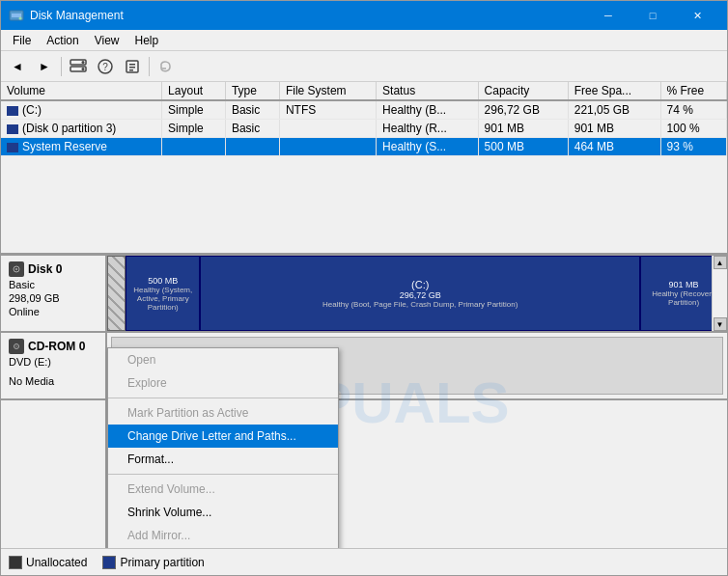 The height and width of the screenshot is (576, 728). What do you see at coordinates (697, 15) in the screenshot?
I see `close-button: ✕` at bounding box center [697, 15].